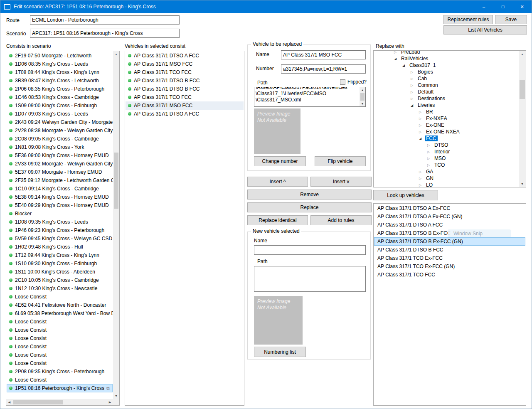 The width and height of the screenshot is (532, 409). I want to click on add-to-rules-button: Add to rules, so click(341, 220).